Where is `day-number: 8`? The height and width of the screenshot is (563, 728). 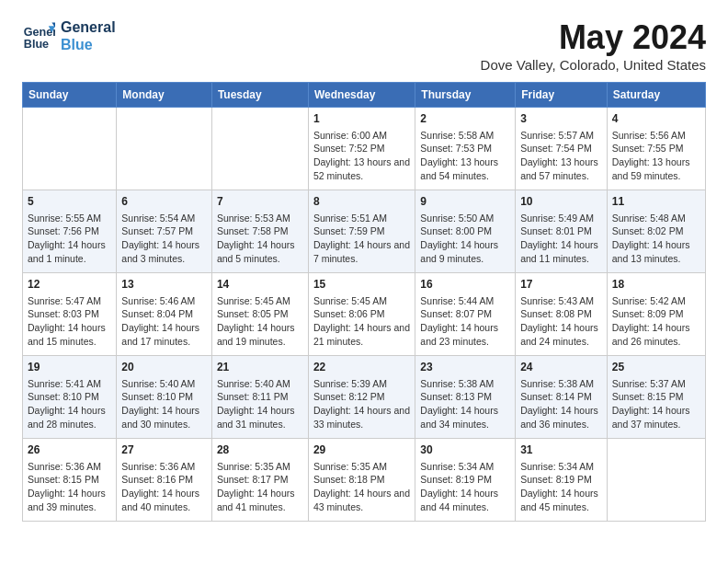
day-number: 8 is located at coordinates (362, 202).